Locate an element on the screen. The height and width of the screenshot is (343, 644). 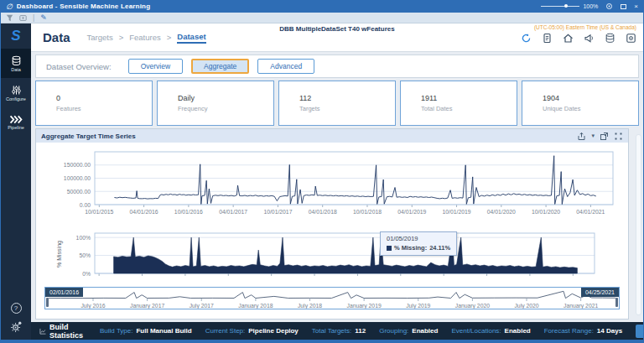
refresh-icon is located at coordinates (527, 39).